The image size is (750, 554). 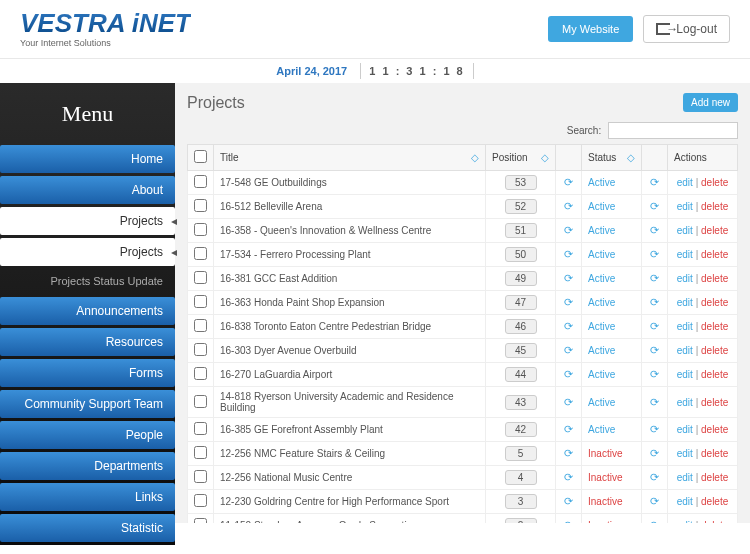 I want to click on sidebar-item-announcements: Announcements, so click(x=88, y=311).